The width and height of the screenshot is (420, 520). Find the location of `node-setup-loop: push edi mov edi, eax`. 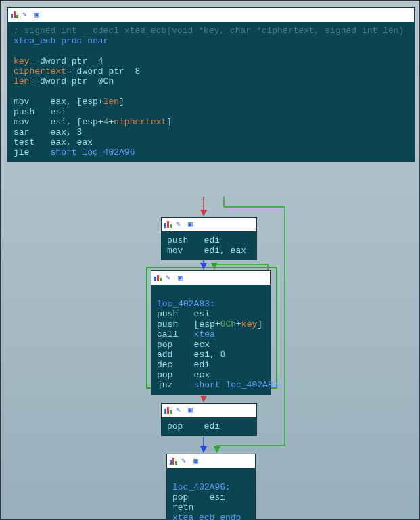

node-setup-loop: push edi mov edi, eax is located at coordinates (209, 239).